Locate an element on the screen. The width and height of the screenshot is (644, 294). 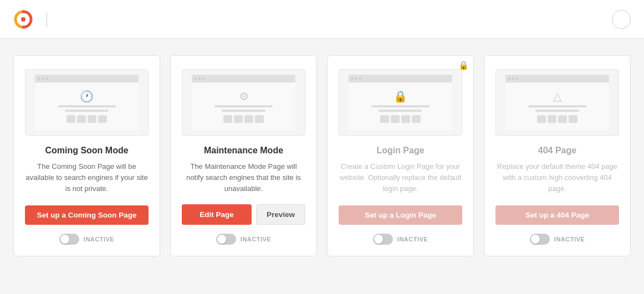
preview-image-404: △ is located at coordinates (558, 102).